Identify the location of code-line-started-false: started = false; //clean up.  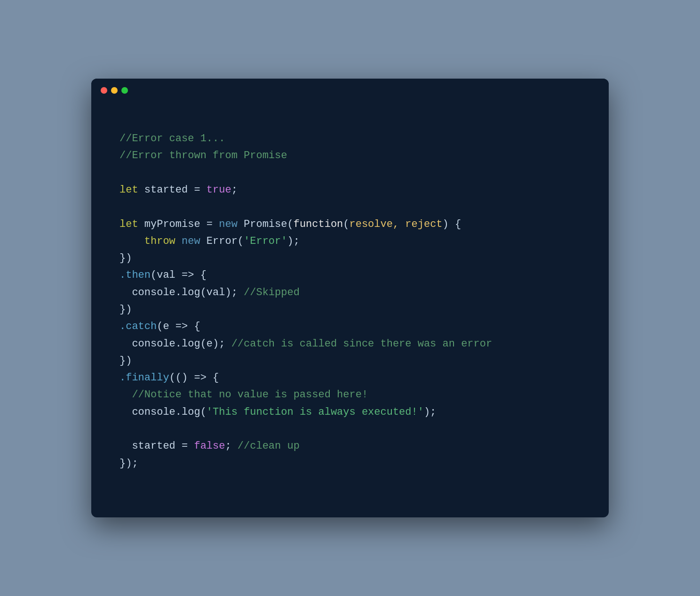
(210, 446).